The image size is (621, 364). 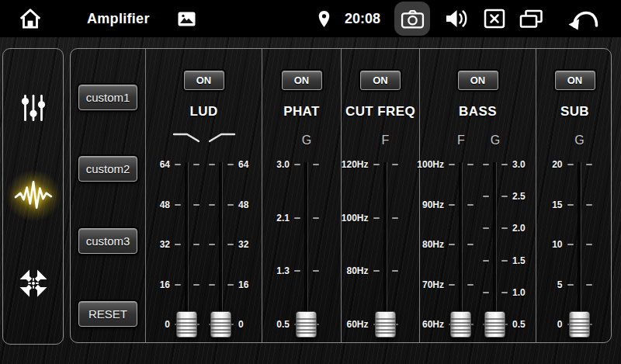 I want to click on phat-on-button: ON, so click(x=302, y=81).